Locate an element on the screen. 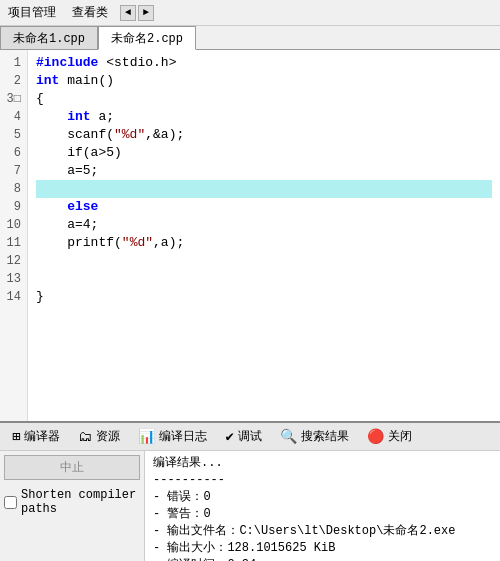 This screenshot has width=500, height=561. compiler-icon: ⊞ is located at coordinates (16, 436).